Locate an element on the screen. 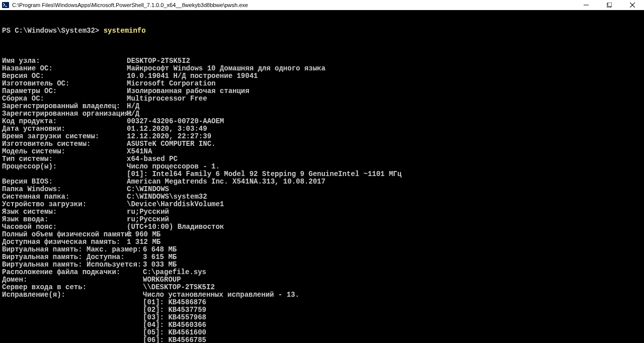  output-value: 01.12.2020, 3:03:49 is located at coordinates (167, 129).